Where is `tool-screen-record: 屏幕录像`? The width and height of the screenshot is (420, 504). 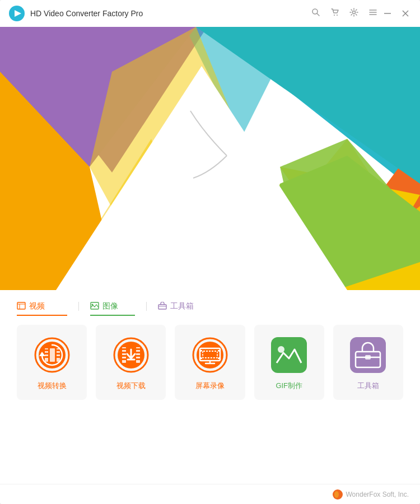 tool-screen-record: 屏幕录像 is located at coordinates (209, 362).